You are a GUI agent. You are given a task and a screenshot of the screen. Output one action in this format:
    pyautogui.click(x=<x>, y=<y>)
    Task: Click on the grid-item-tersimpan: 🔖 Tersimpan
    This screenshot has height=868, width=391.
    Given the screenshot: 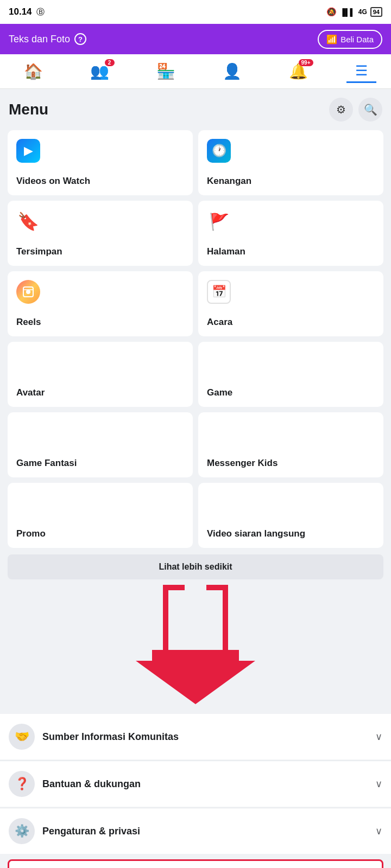 What is the action you would take?
    pyautogui.click(x=100, y=233)
    